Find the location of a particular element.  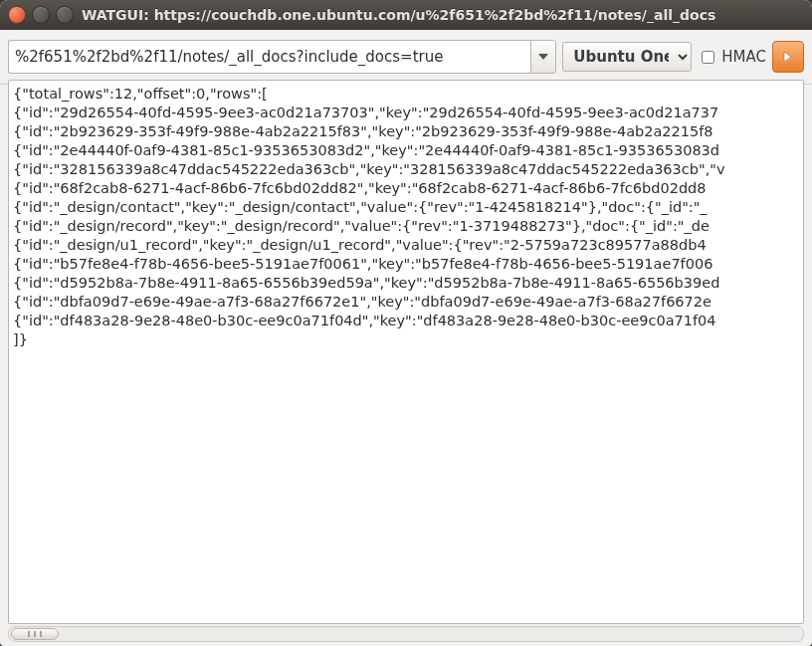

minimize-window-button is located at coordinates (41, 15).